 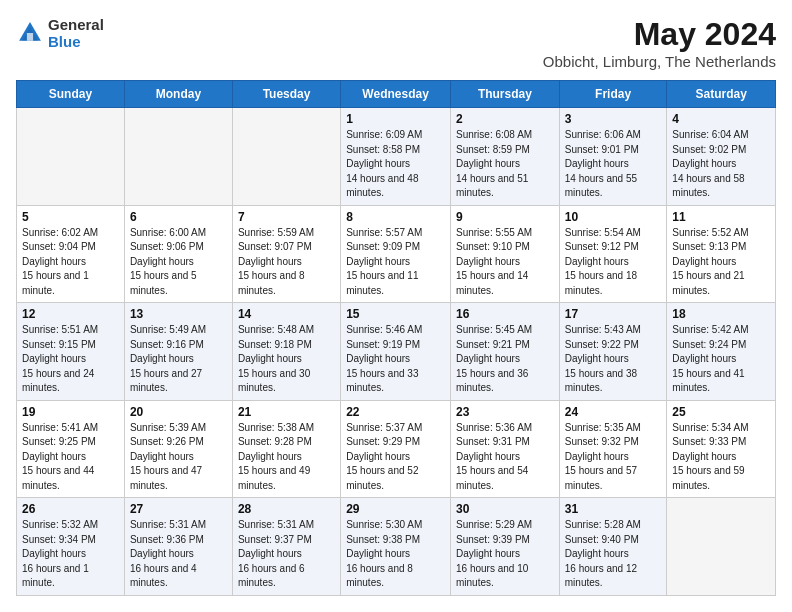 I want to click on day-number: 10, so click(x=614, y=217).